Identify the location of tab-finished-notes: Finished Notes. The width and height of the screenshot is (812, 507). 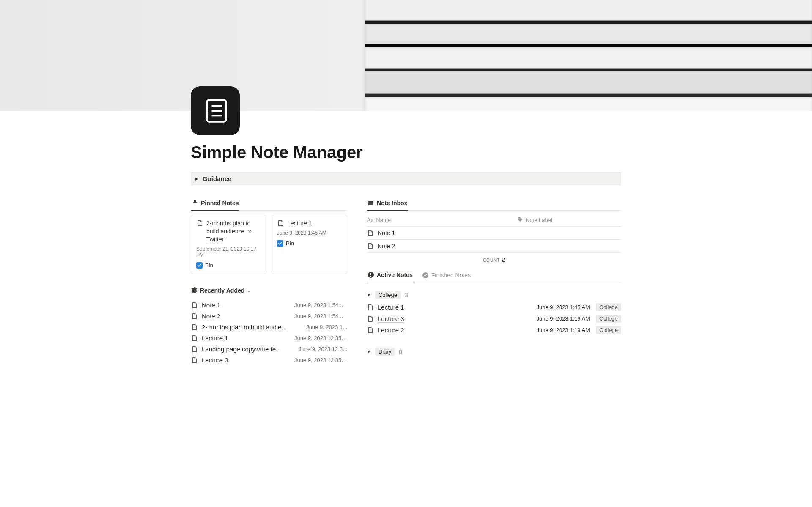
(447, 276).